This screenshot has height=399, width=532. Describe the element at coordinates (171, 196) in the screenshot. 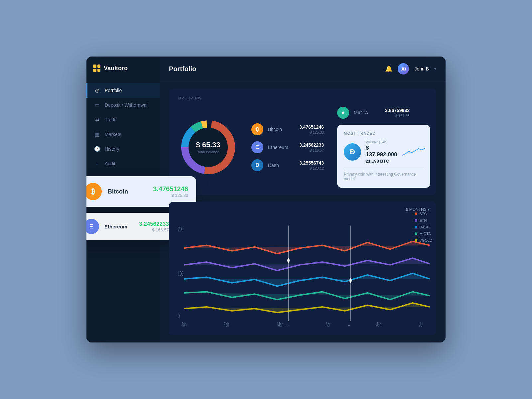

I see `bitcoin-usd: $ 125.33` at that location.